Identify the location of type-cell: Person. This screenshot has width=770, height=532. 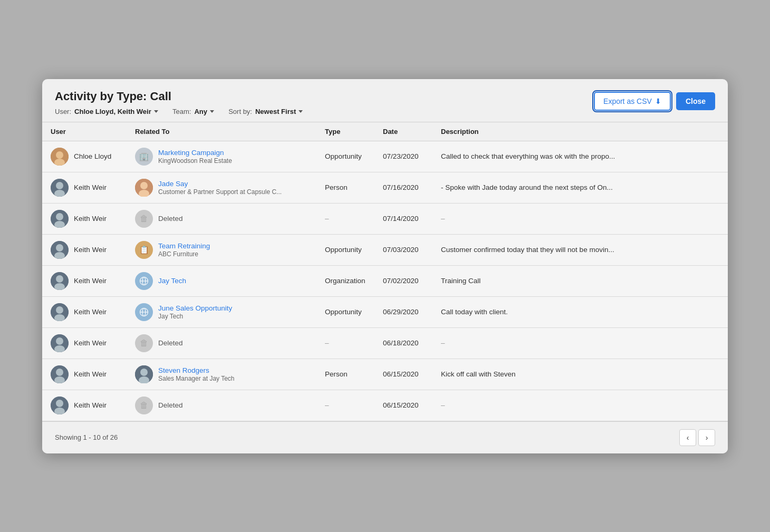
(345, 374).